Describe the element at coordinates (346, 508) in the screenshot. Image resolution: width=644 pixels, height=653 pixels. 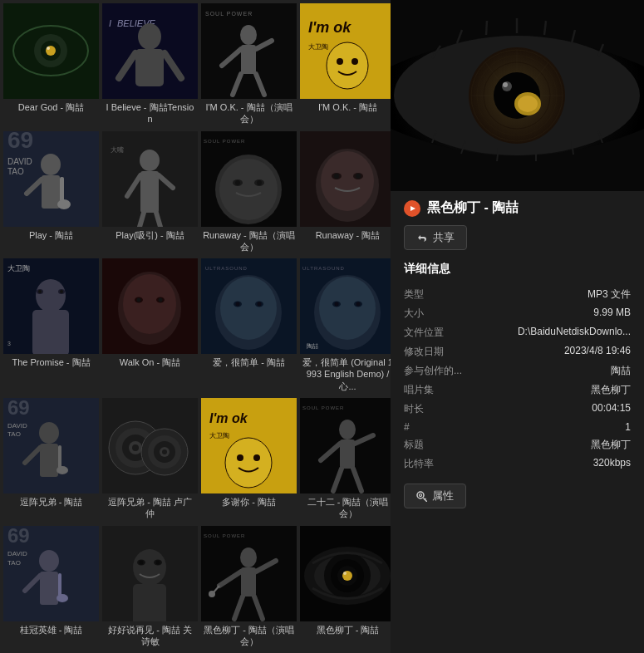
I see `album-title-16: 二十二 - 陶喆（演唱会）` at that location.